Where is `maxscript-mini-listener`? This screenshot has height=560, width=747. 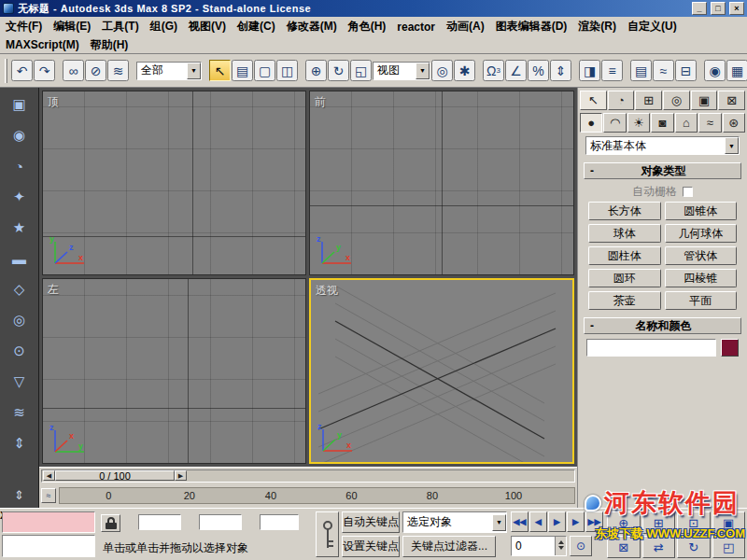 maxscript-mini-listener is located at coordinates (49, 546).